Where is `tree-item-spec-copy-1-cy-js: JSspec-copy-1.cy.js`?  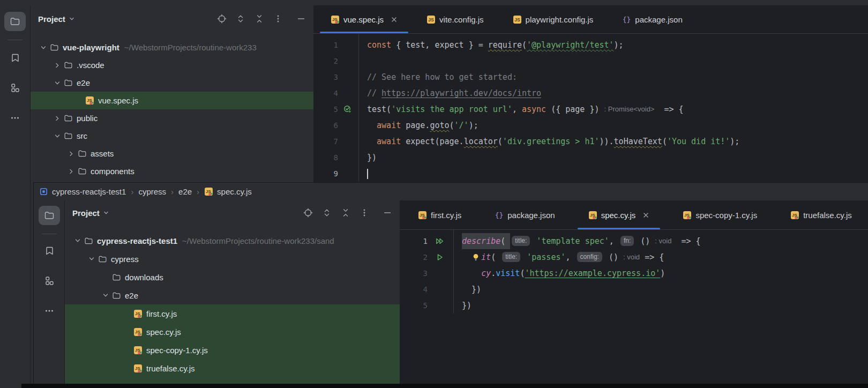
tree-item-spec-copy-1-cy-js: JSspec-copy-1.cy.js is located at coordinates (233, 350).